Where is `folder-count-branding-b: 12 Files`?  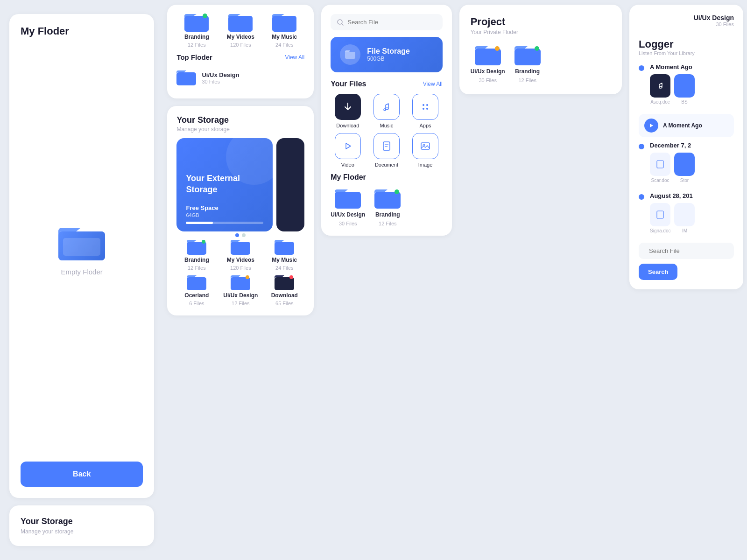
folder-count-branding-b: 12 Files is located at coordinates (197, 268).